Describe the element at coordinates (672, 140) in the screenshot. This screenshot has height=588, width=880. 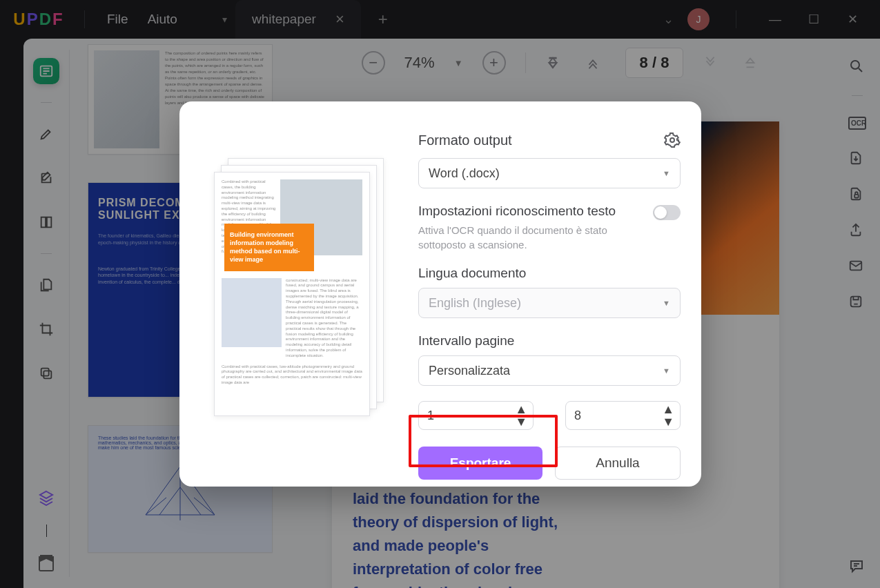
I see `settings-gear-icon` at that location.